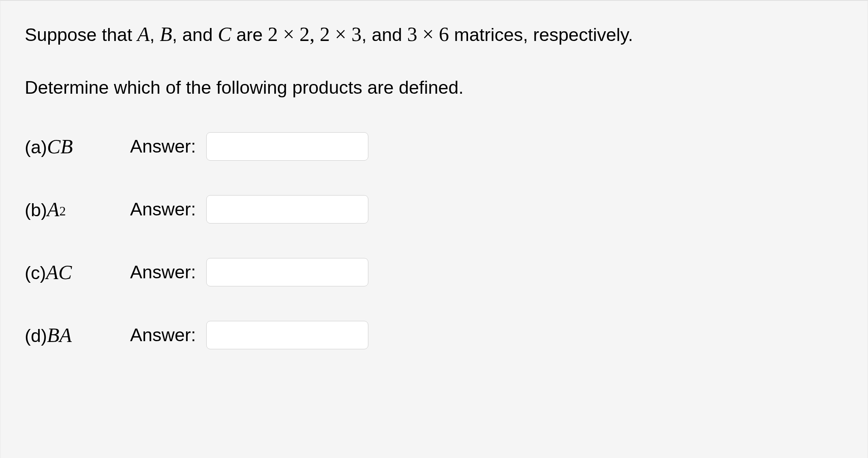 The image size is (868, 458). I want to click on answer-input-b, so click(287, 209).